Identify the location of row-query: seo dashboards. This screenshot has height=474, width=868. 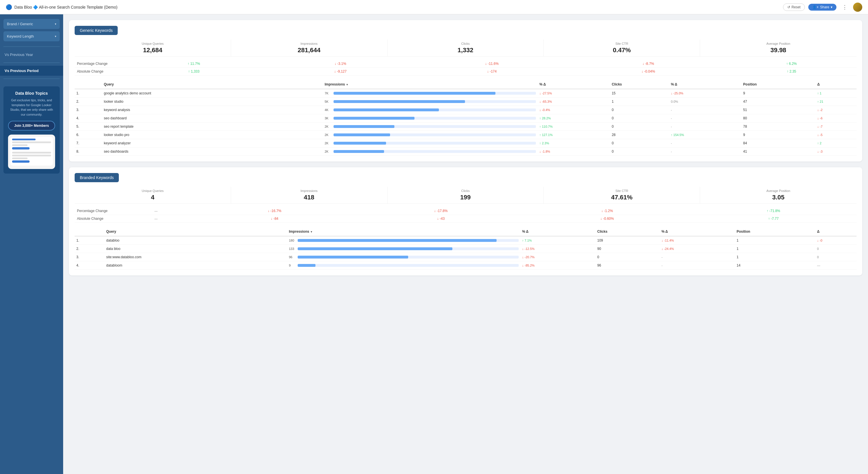
(212, 152).